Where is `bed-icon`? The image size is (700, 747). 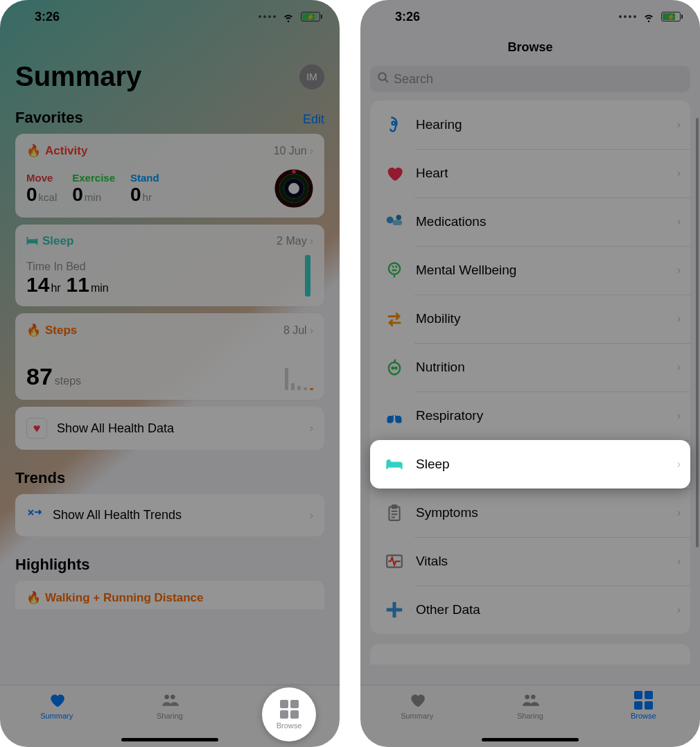
bed-icon is located at coordinates (394, 464).